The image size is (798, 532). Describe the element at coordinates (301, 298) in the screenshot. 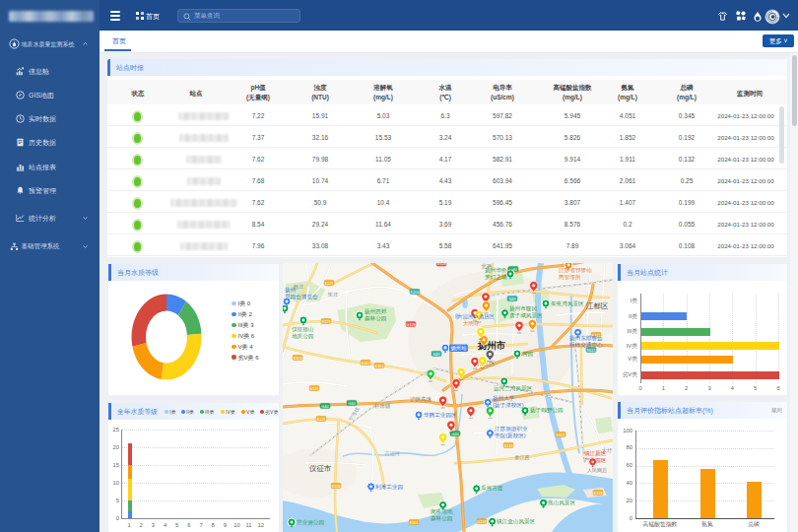

I see `svg-text: 世园会博览会` at that location.